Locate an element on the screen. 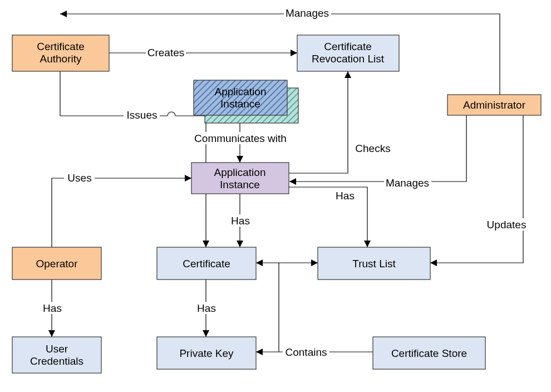 Image resolution: width=551 pixels, height=392 pixels. node-certificate-authority-label1: Certificate is located at coordinates (61, 47).